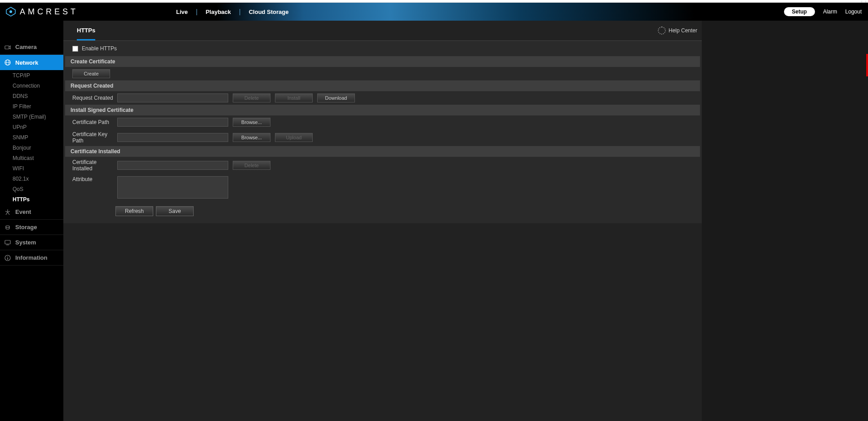 The image size is (868, 421). I want to click on sidebar-sub-smtp: SMTP (Email), so click(31, 117).